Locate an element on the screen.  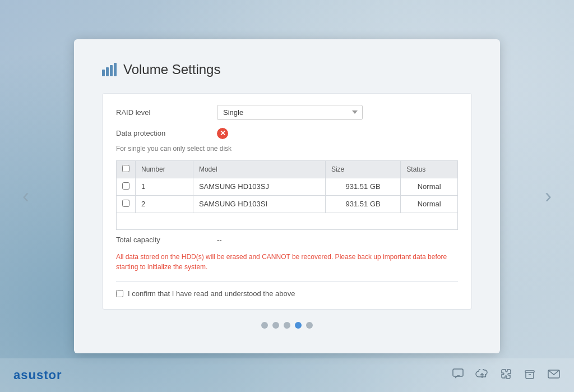
asustor-logo: asustor is located at coordinates (38, 375).